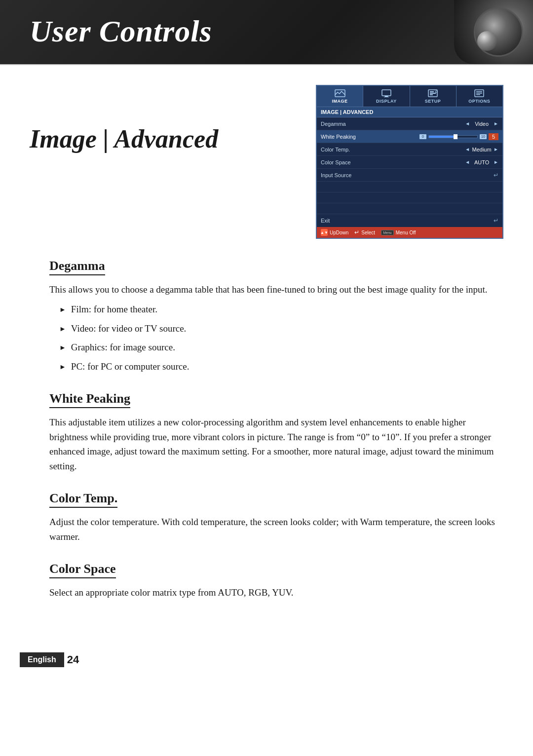 The width and height of the screenshot is (533, 756). Describe the element at coordinates (434, 150) in the screenshot. I see `osd-color-temp-control: ◄ Medium ►` at that location.